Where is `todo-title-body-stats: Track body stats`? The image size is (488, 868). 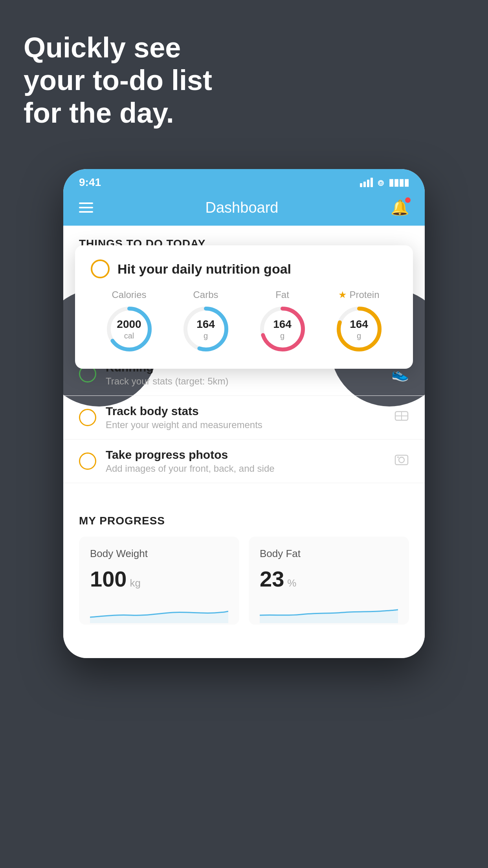 todo-title-body-stats: Track body stats is located at coordinates (246, 411).